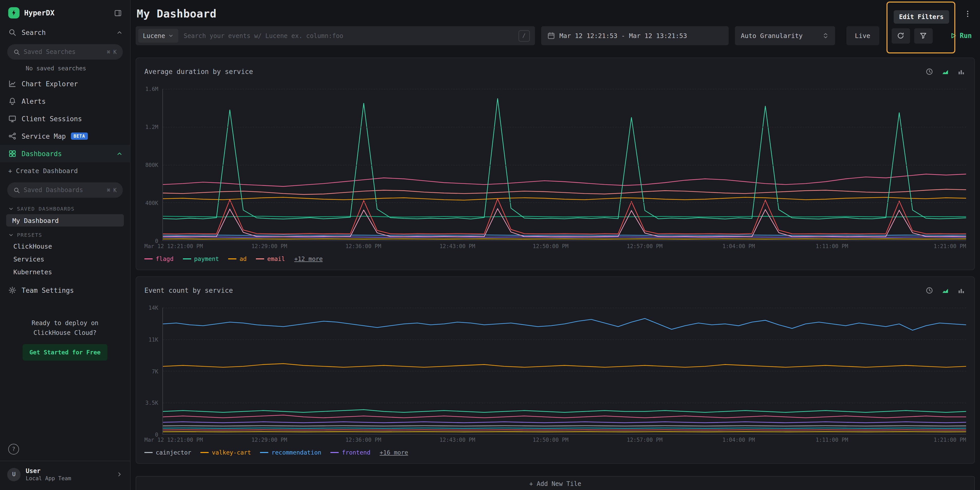  I want to click on query-input: Lucene Search your events w/ Lucene ex. …, so click(336, 36).